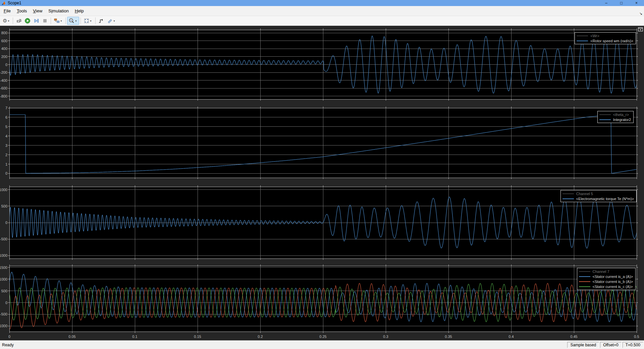  Describe the element at coordinates (615, 115) in the screenshot. I see `legend-entry: <theta_r>` at that location.